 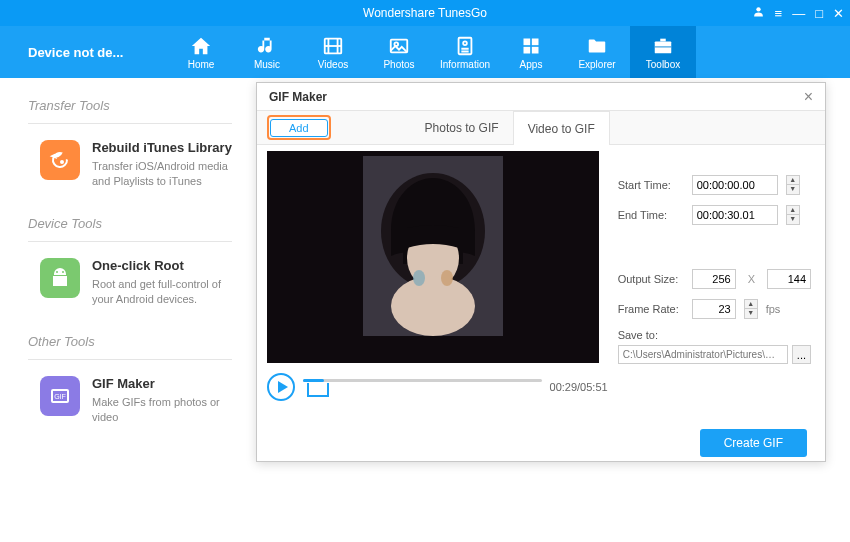 What do you see at coordinates (819, 14) in the screenshot?
I see `maximize-icon: □` at bounding box center [819, 14].